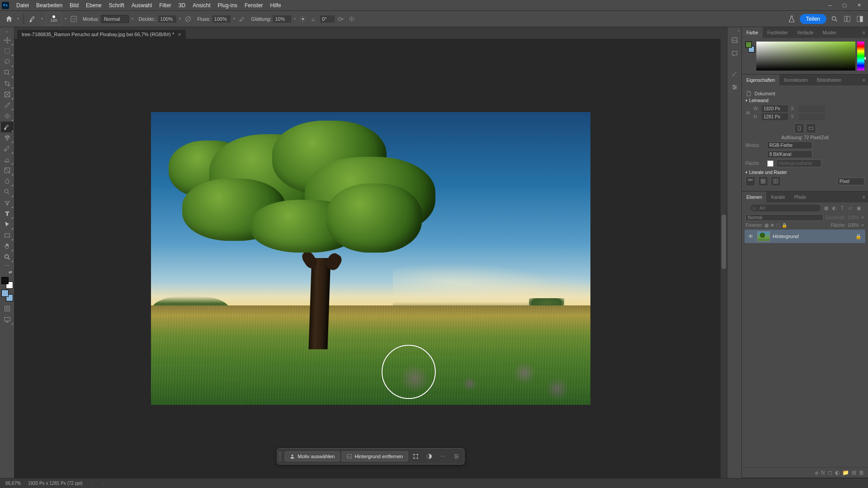 The height and width of the screenshot is (488, 868). I want to click on healing-tool, so click(7, 116).